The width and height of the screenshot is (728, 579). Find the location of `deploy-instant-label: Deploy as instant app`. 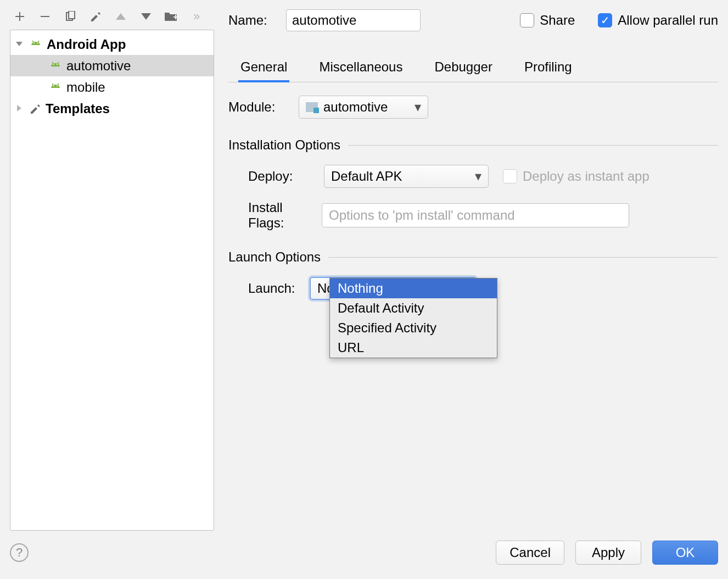

deploy-instant-label: Deploy as instant app is located at coordinates (586, 176).